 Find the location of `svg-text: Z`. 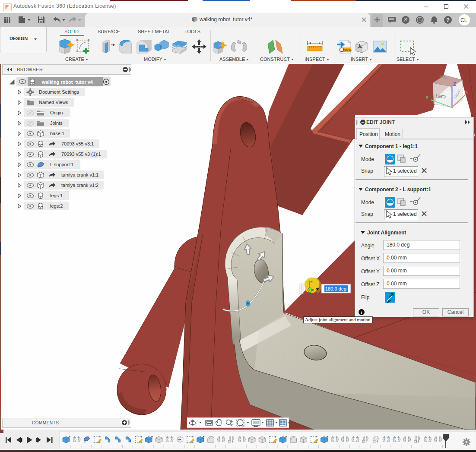

svg-text: Z is located at coordinates (454, 84).